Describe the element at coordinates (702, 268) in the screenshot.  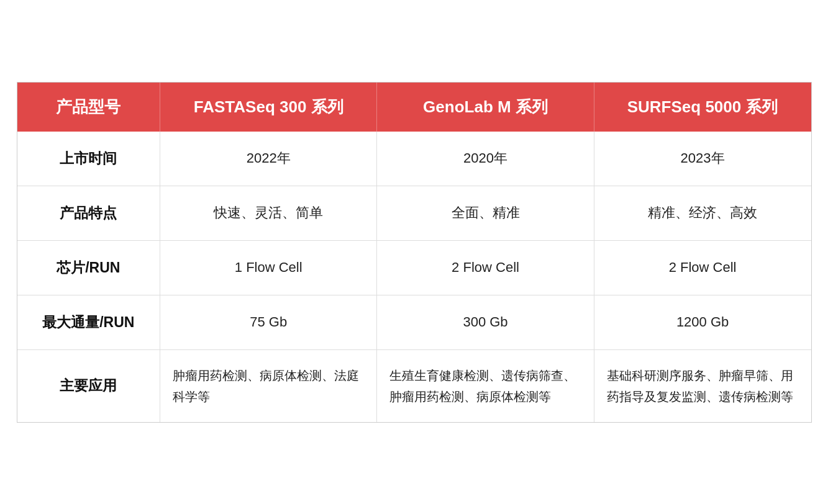
I see `surfseq-flow-cell: 2 Flow Cell` at that location.